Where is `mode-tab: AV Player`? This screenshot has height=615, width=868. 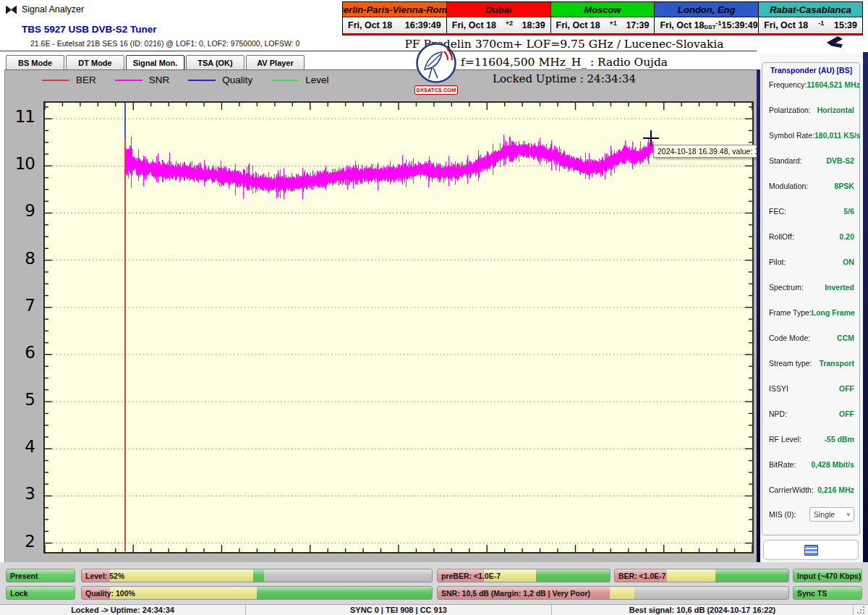 mode-tab: AV Player is located at coordinates (275, 62).